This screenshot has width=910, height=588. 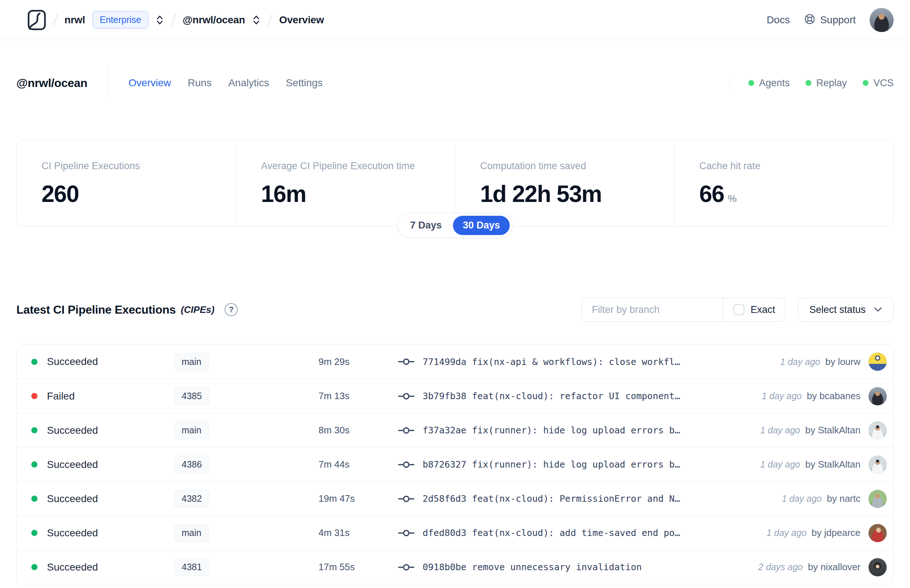 What do you see at coordinates (455, 430) in the screenshot?
I see `table-row: Succeeded main 8m 30s f37a32ae fix(runne…` at bounding box center [455, 430].